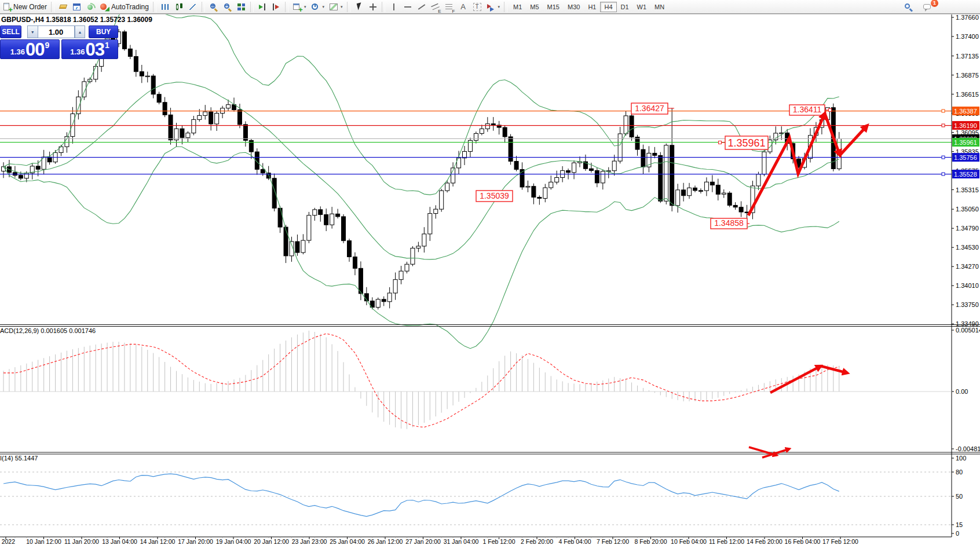  Describe the element at coordinates (959, 472) in the screenshot. I see `svg-text: 80` at that location.